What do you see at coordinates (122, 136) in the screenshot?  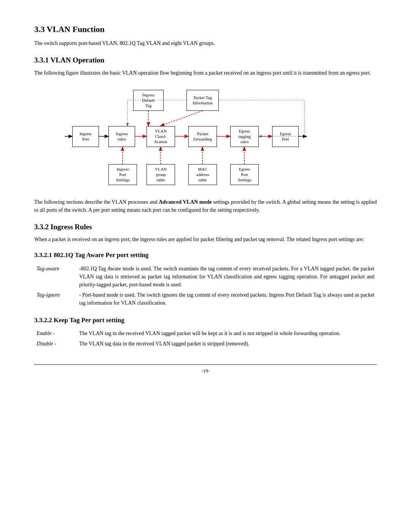 I see `box-ingress-rules: Ingressrules` at bounding box center [122, 136].